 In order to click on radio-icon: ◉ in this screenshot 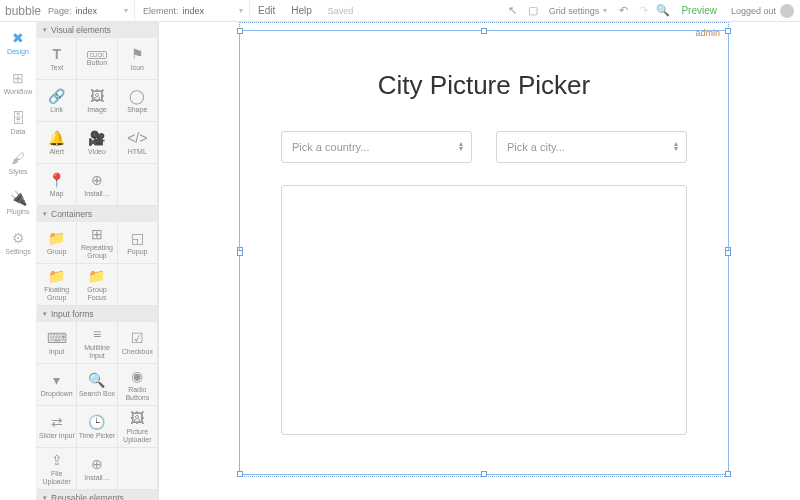, I will do `click(137, 376)`.